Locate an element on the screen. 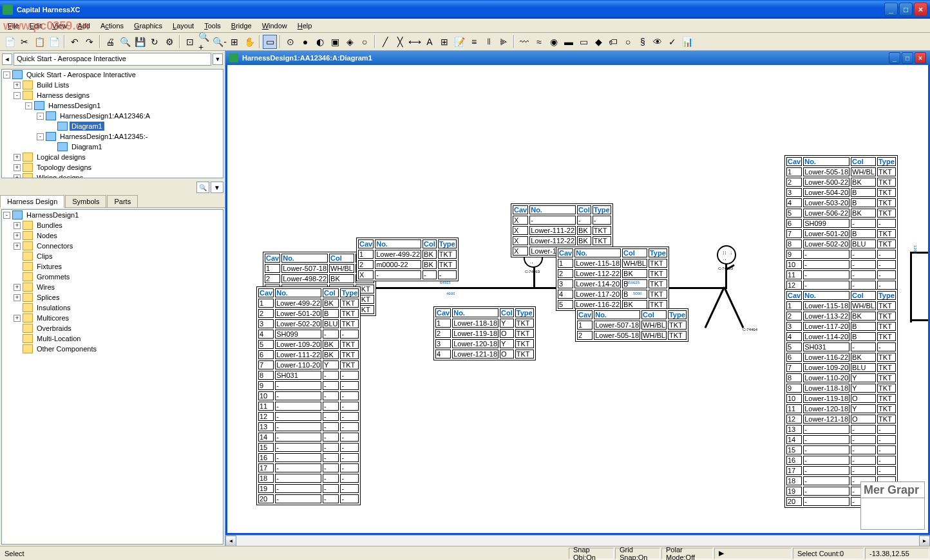 The image size is (930, 560). zoom-in-icon: 🔍+ is located at coordinates (205, 42).